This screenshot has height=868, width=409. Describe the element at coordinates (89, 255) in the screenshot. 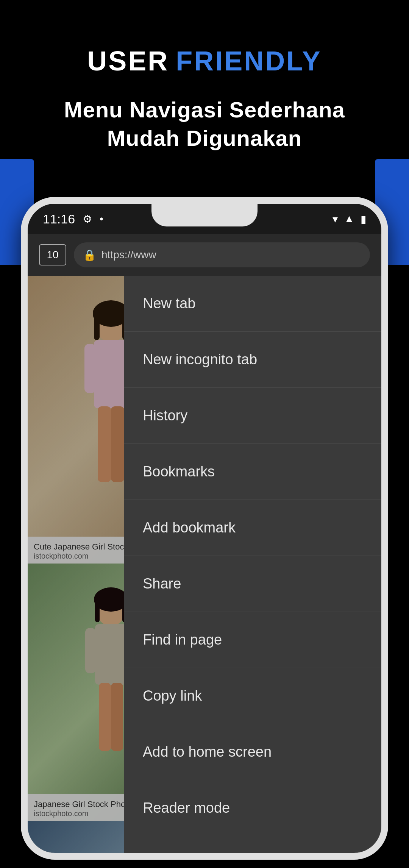

I see `lock-icon: 🔒` at that location.